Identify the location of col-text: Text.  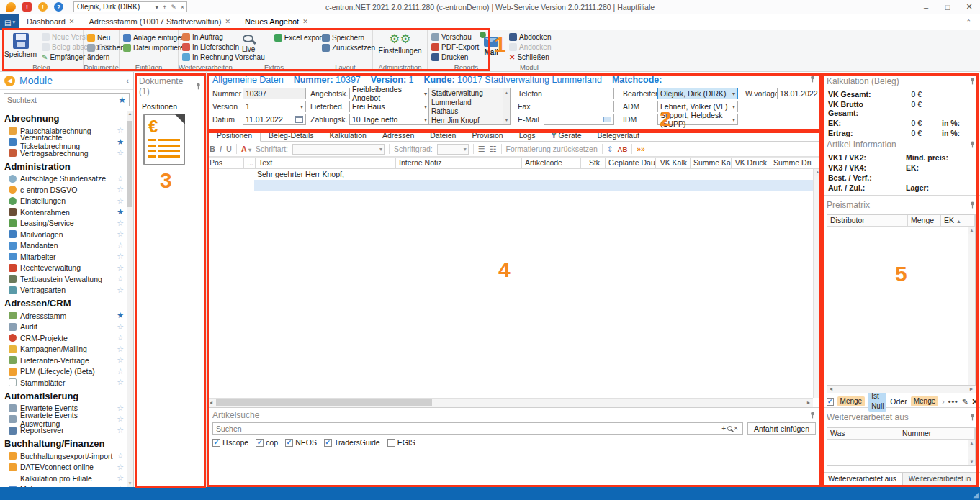
(325, 163).